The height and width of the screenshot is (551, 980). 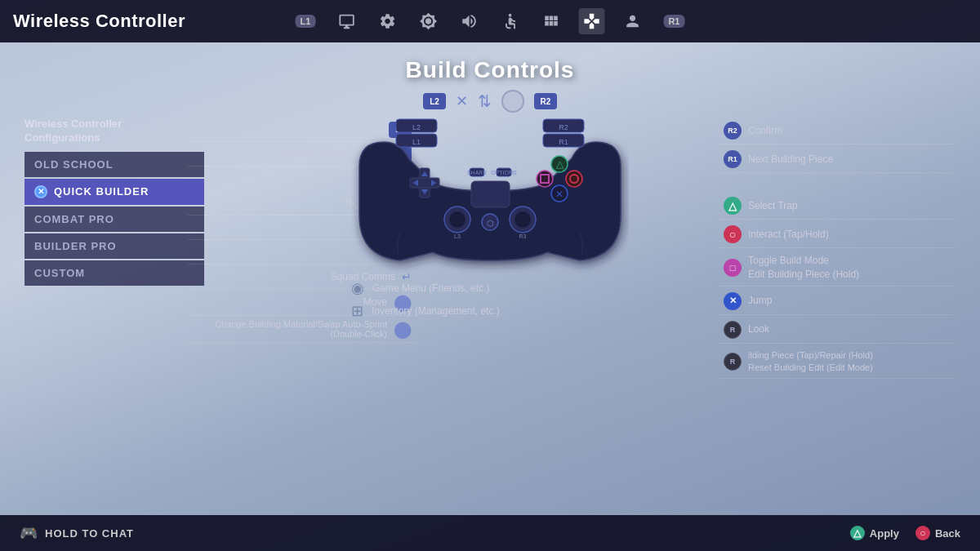 What do you see at coordinates (346, 21) in the screenshot?
I see `nav-monitor-icon` at bounding box center [346, 21].